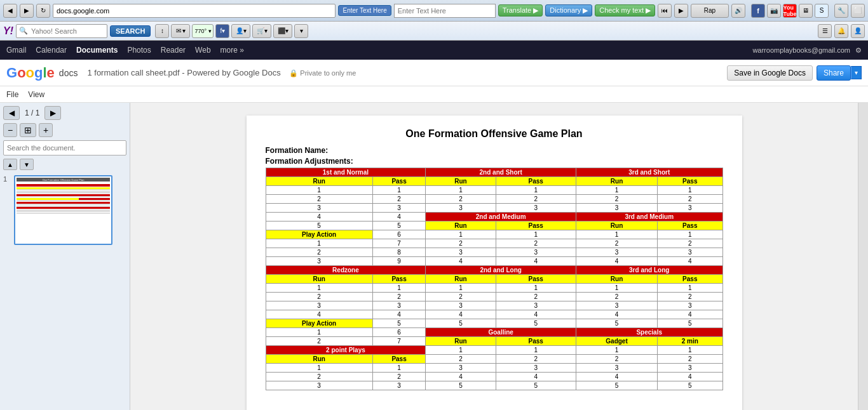 This screenshot has width=868, height=410. Describe the element at coordinates (65, 291) in the screenshot. I see `thumbnail-area: 1 One Formation Offensive Game Plan` at that location.